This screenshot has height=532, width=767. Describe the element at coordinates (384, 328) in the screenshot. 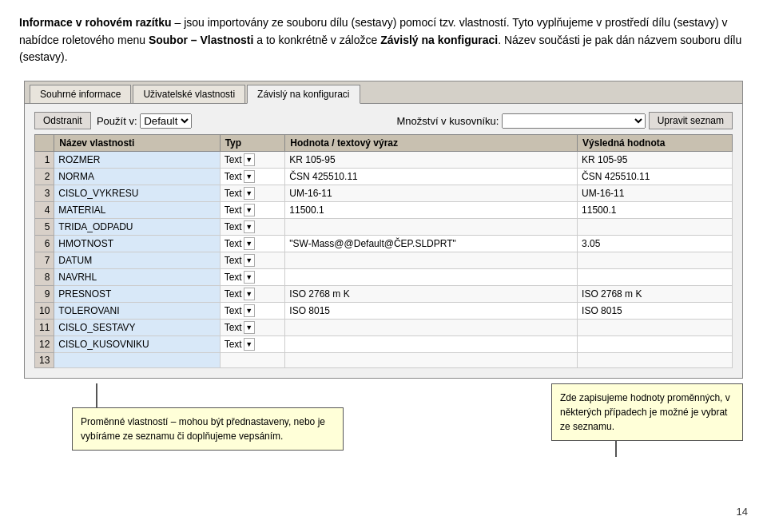

I see `table-row: 11CISLO_SESTAVYText▼` at that location.